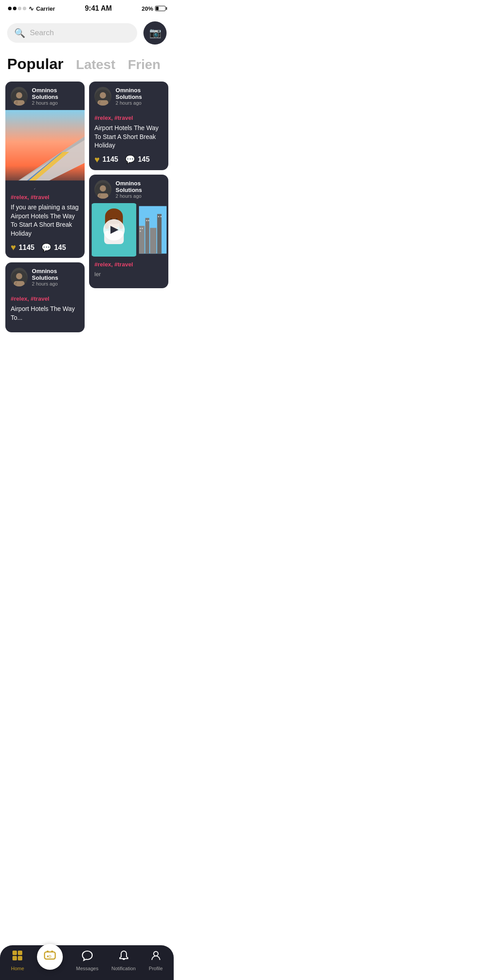 The image size is (481, 980). I want to click on card-2-body: #relex, #travel Airport Hotels The Way T…, so click(129, 140).